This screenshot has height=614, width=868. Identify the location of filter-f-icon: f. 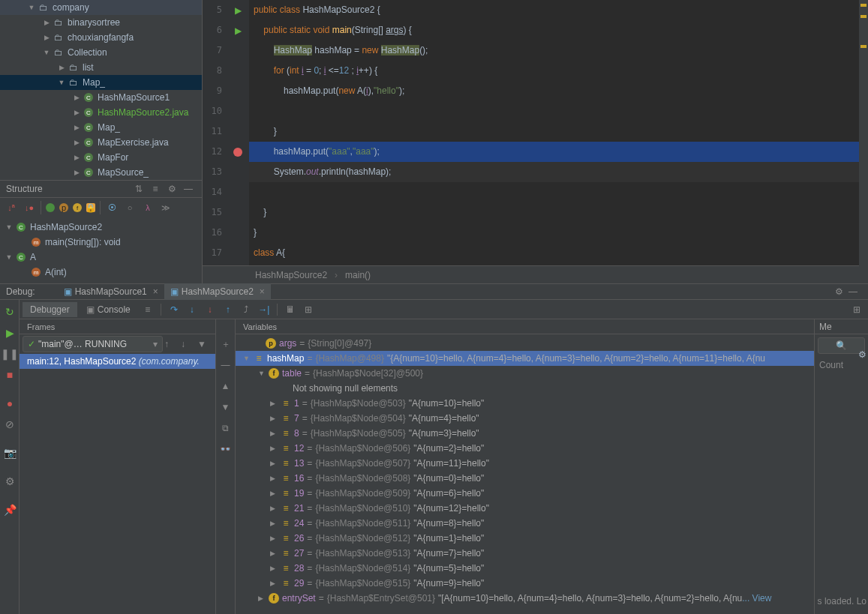
(77, 208).